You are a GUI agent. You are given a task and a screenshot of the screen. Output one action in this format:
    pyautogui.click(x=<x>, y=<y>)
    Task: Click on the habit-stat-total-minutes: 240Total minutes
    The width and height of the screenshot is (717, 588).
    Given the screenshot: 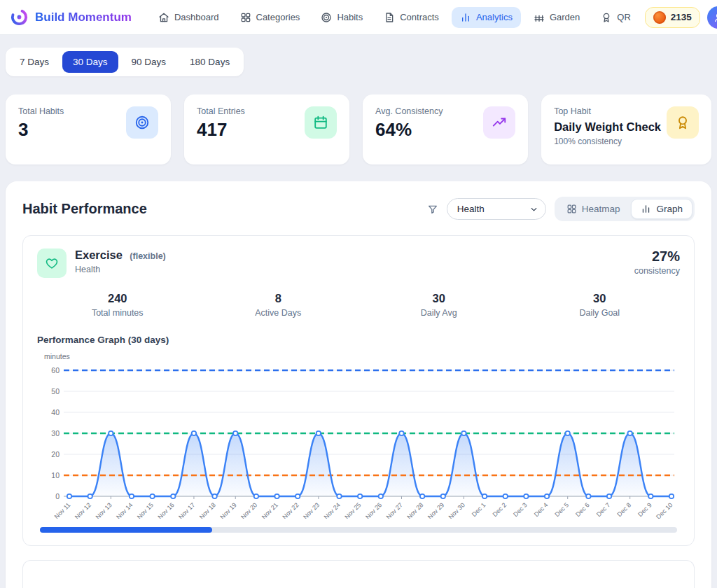 What is the action you would take?
    pyautogui.click(x=118, y=305)
    